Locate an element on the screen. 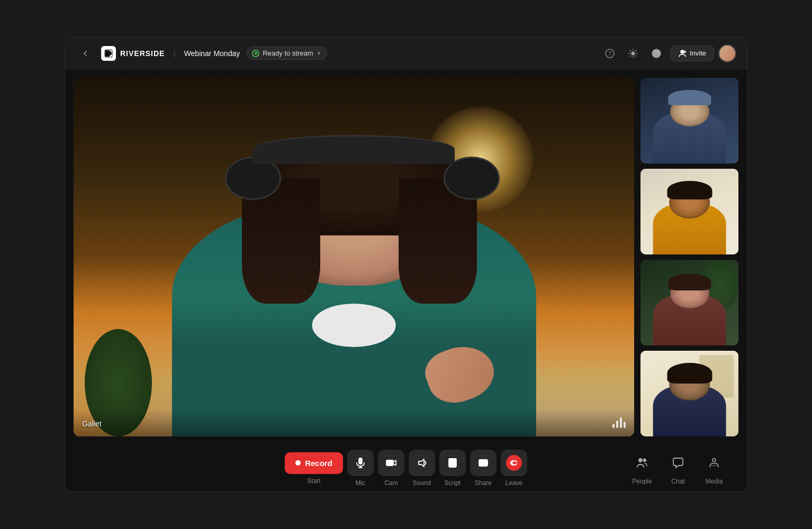 This screenshot has height=529, width=812. record-dot-icon is located at coordinates (298, 463).